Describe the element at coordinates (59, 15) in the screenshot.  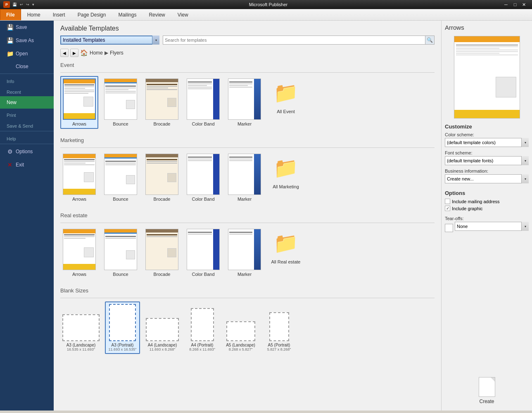
I see `tab-insert: Insert` at that location.